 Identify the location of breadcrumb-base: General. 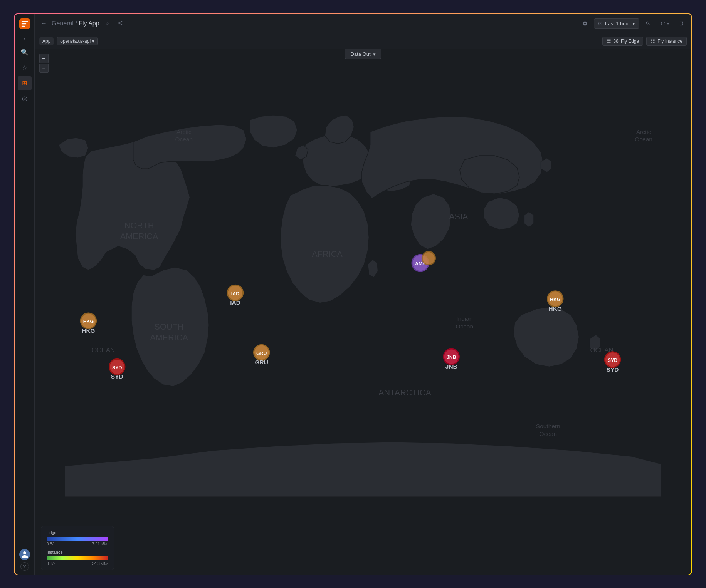
(62, 23).